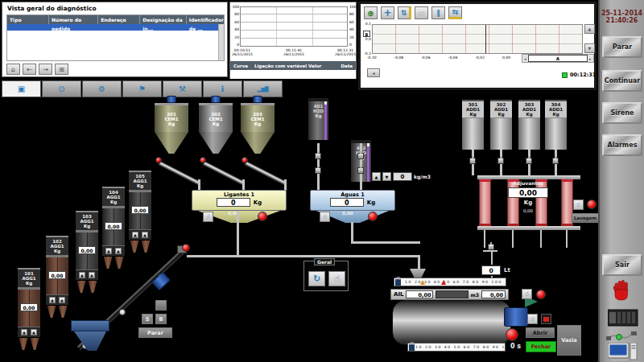  Describe the element at coordinates (116, 38) in the screenshot. I see `diagnostics-table: Tipo Número do pedido Endereço Designaçã…` at that location.